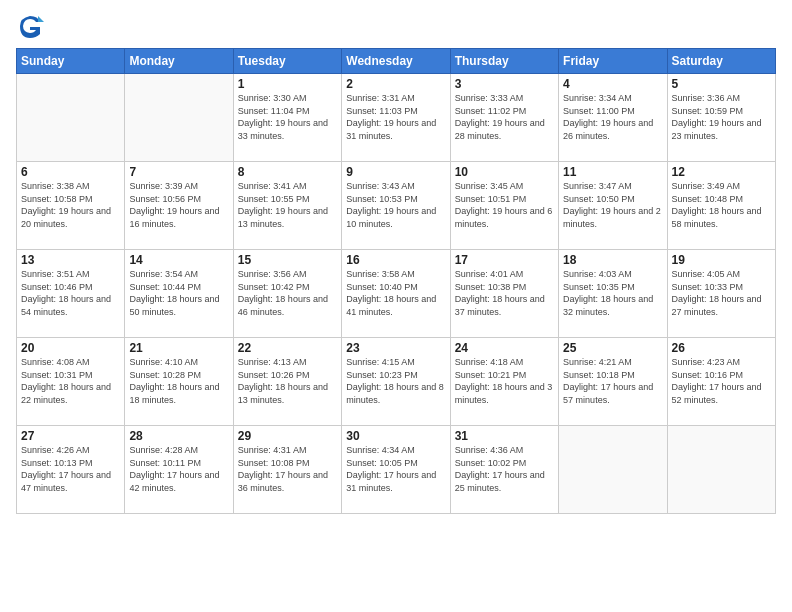 The width and height of the screenshot is (792, 612). I want to click on calendar-cell: 16Sunrise: 3:58 AM Sunset: 10:40 PM Dayl…, so click(396, 294).